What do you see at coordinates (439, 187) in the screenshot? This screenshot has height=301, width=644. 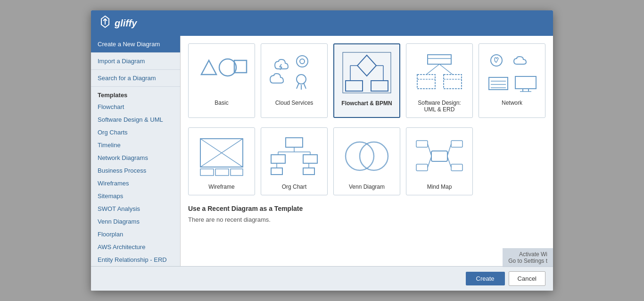 I see `mindmap-label: Mind Map` at bounding box center [439, 187].